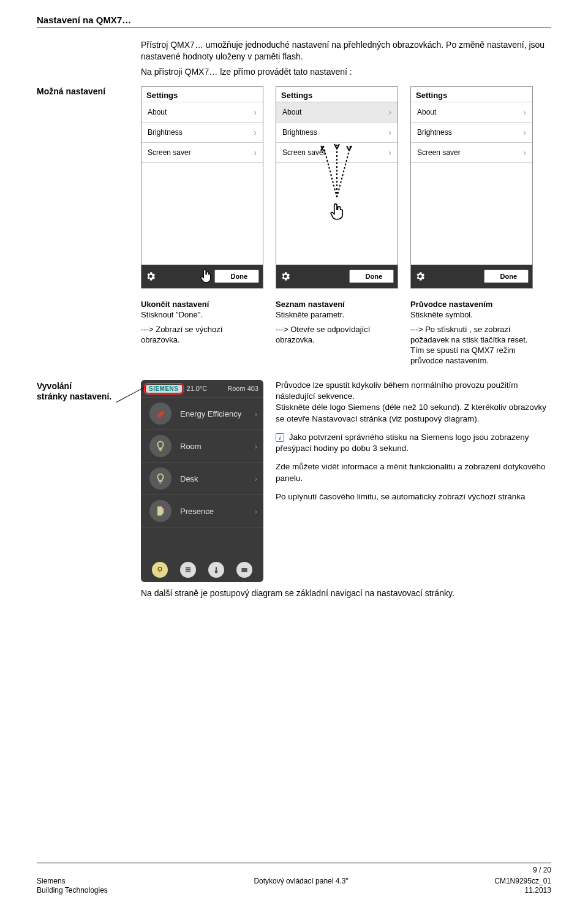 Image resolution: width=588 pixels, height=908 pixels. What do you see at coordinates (202, 481) in the screenshot?
I see `device-screenshot: SIEMENS 21.0°C Room 403 Energy Efficienc…` at bounding box center [202, 481].